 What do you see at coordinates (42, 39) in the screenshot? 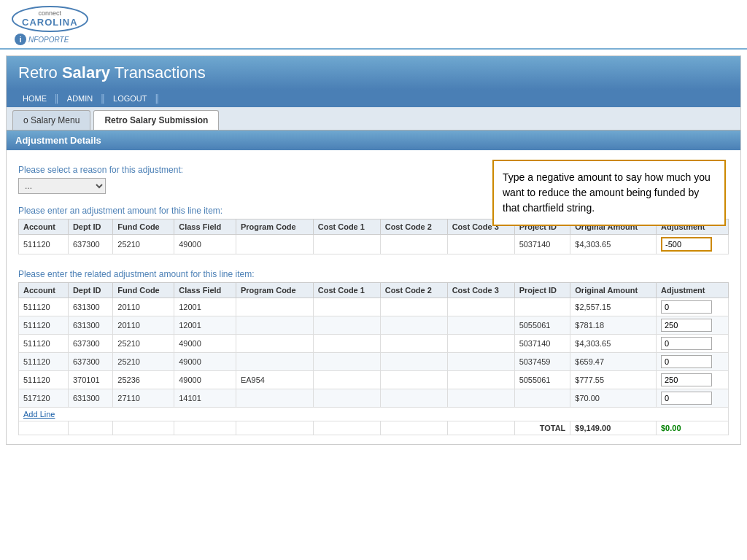
I see `logo-infoporte: i NFOPORTE` at bounding box center [42, 39].